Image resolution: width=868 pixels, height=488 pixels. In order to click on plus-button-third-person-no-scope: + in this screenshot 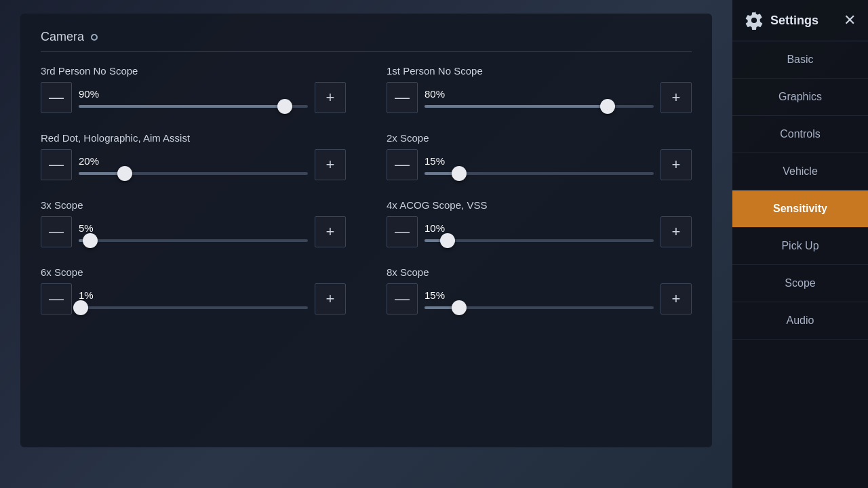, I will do `click(330, 98)`.